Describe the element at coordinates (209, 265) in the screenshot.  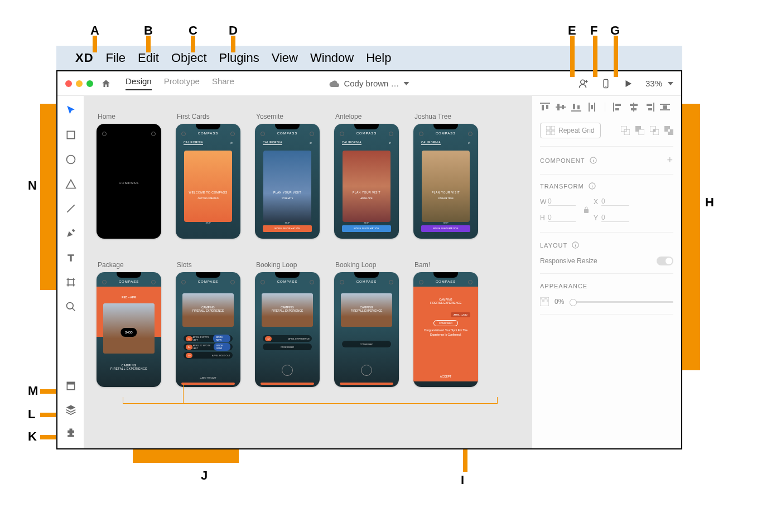
I see `artboard-label: Slots` at that location.